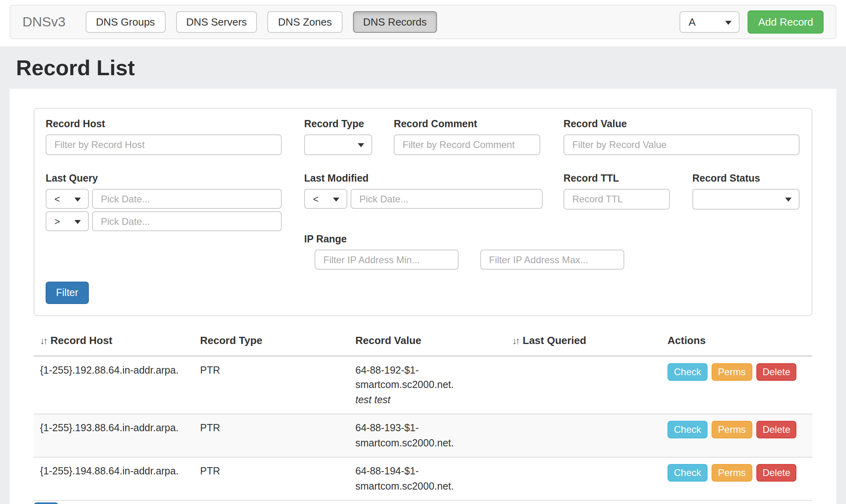 The width and height of the screenshot is (846, 504). What do you see at coordinates (187, 221) in the screenshot?
I see `last-query-after-date-input` at bounding box center [187, 221].